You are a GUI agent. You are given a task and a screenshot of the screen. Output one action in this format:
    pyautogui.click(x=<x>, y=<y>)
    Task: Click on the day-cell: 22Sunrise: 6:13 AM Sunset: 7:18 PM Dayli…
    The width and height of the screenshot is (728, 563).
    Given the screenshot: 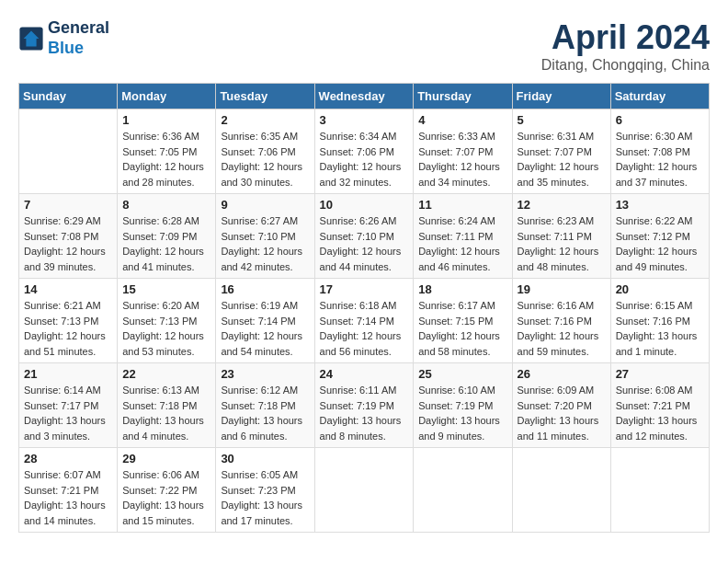 What is the action you would take?
    pyautogui.click(x=167, y=406)
    